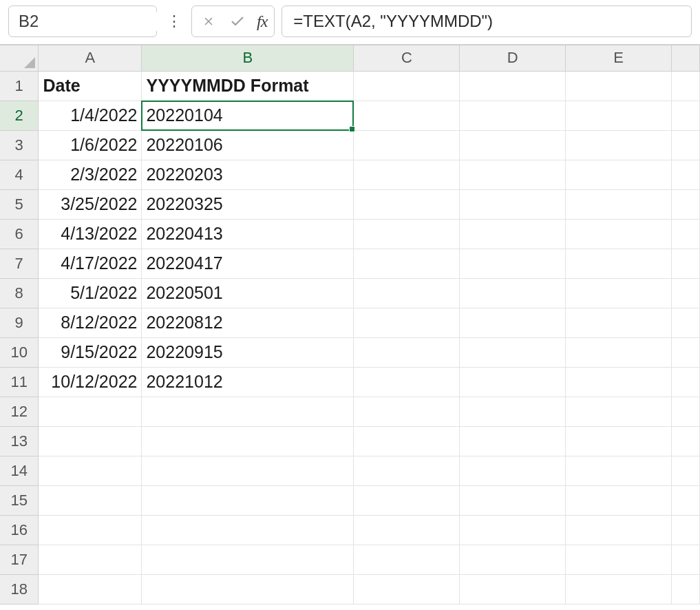  Describe the element at coordinates (619, 58) in the screenshot. I see `col-header-E: E` at that location.